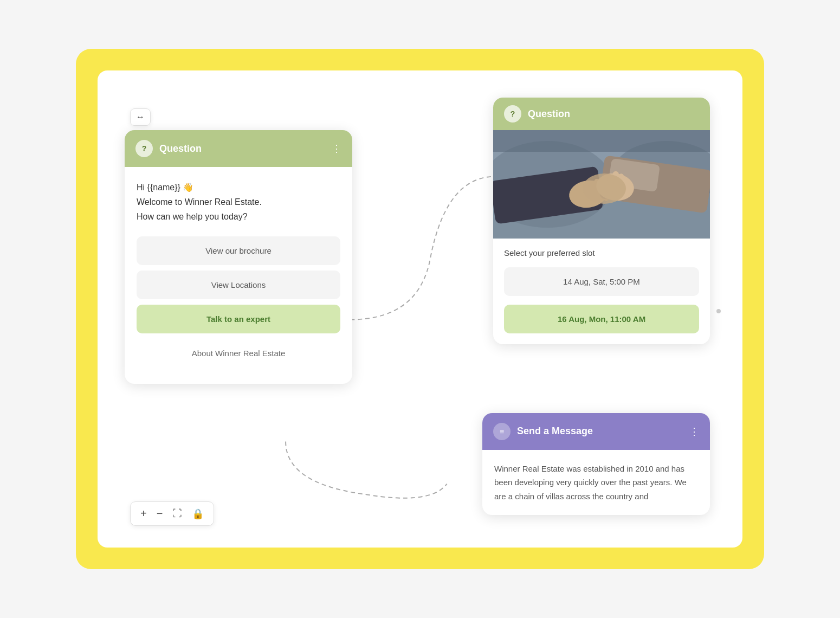  I want to click on card-body-left: Hi {{name}} 👋 Welcome to Winner Real Est…, so click(238, 275).